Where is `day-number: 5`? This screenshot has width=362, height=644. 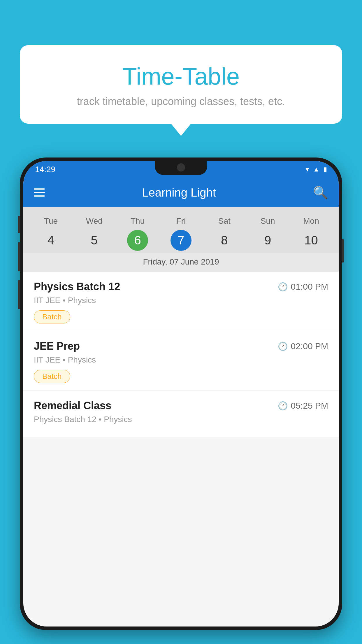 day-number: 5 is located at coordinates (94, 240).